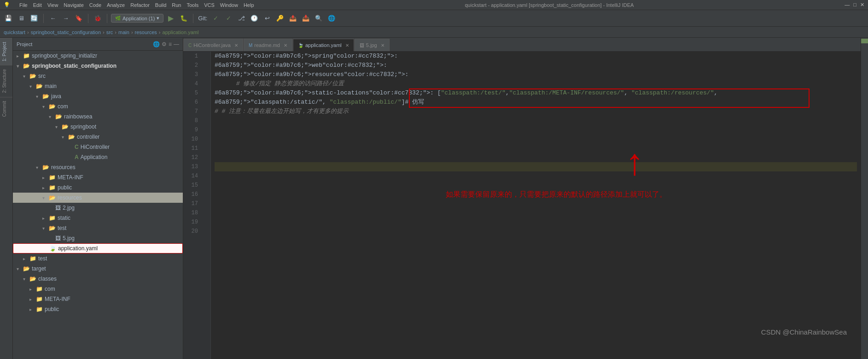  Describe the element at coordinates (161, 5) in the screenshot. I see `menu-build: Build` at that location.